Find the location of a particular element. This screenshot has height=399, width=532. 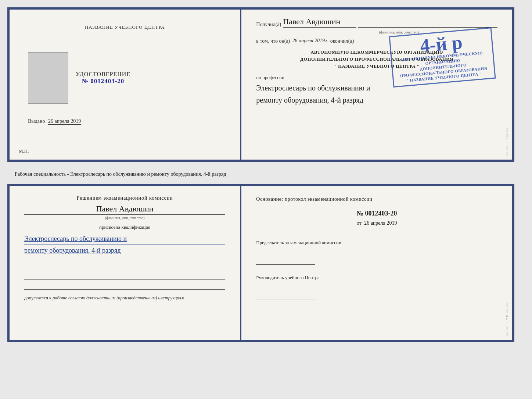

certificate-label: УДОСТОВЕРЕНИЕ is located at coordinates (103, 74).